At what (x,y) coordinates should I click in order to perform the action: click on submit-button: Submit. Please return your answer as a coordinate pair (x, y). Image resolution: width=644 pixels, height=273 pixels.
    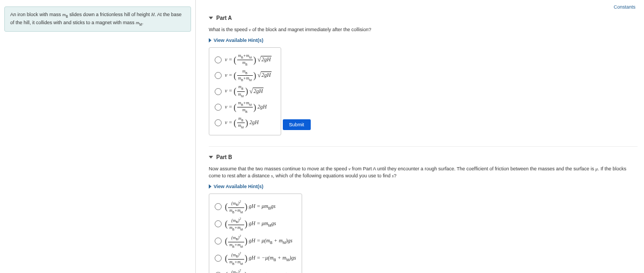
    Looking at the image, I should click on (297, 125).